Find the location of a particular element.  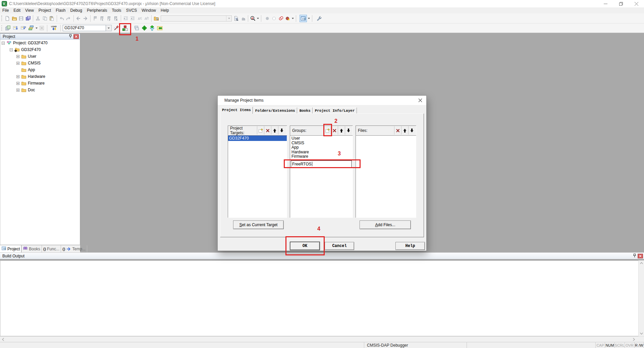

group-item-firmware: Firmware is located at coordinates (321, 157).